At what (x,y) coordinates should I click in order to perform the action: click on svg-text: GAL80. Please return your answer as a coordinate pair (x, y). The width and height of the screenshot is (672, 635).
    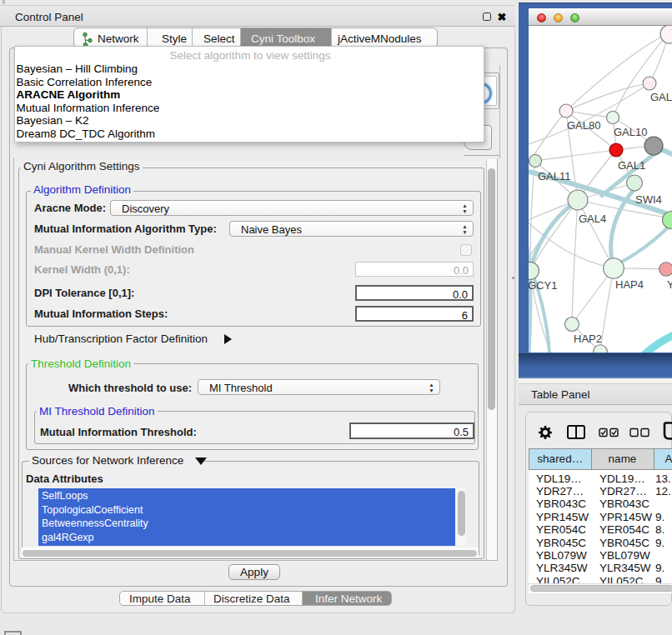
    Looking at the image, I should click on (584, 125).